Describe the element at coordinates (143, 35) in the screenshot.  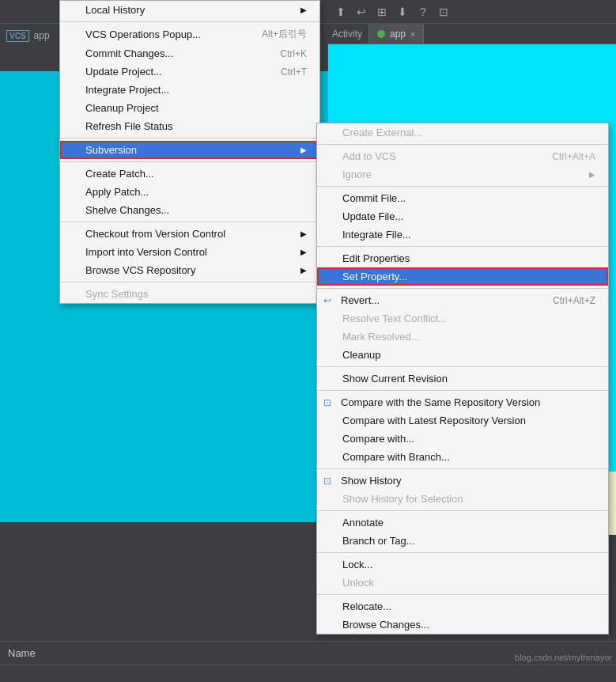
I see `vcs-ops-label: VCS Operations Popup...` at that location.